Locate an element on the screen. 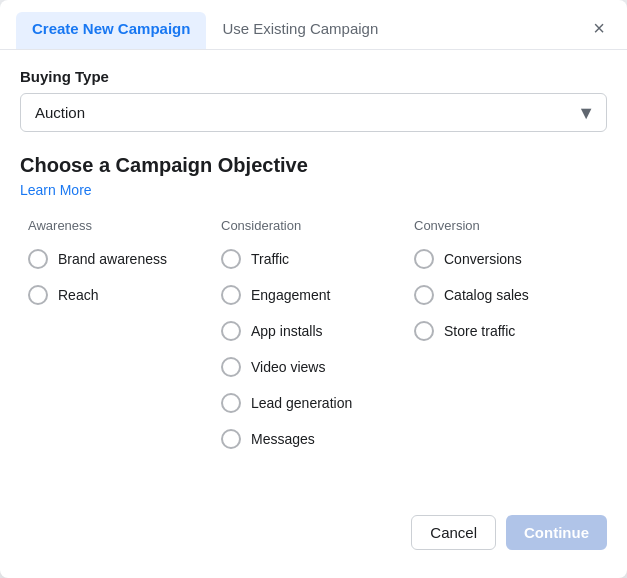  awareness-column: Awareness Brand awareness Reach is located at coordinates (120, 338).